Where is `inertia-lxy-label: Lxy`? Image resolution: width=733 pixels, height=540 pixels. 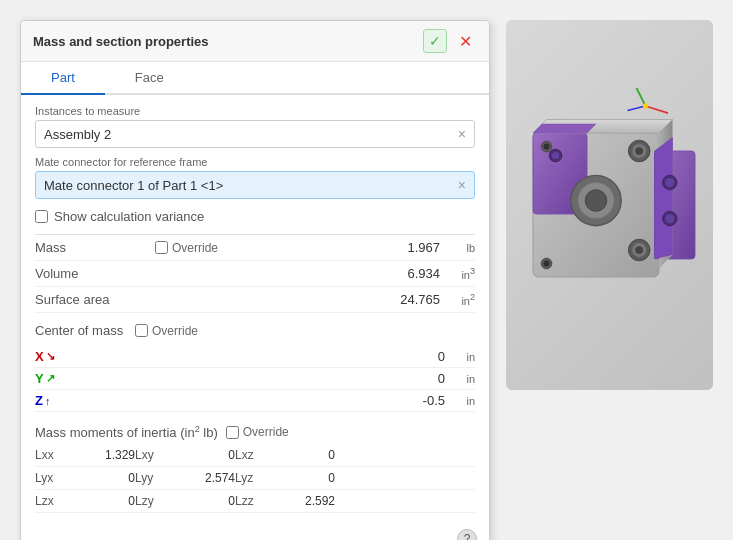 inertia-lxy-label: Lxy is located at coordinates (155, 455).